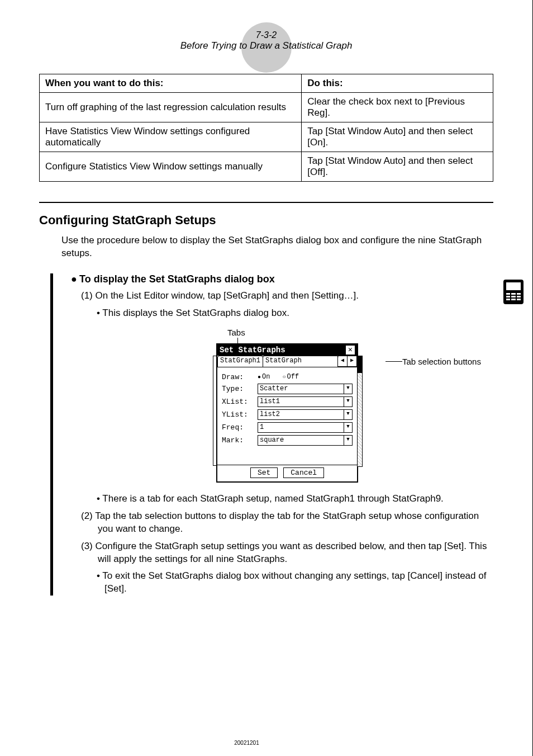  What do you see at coordinates (240, 361) in the screenshot?
I see `tab-statgraph1: StatGraph1` at bounding box center [240, 361].